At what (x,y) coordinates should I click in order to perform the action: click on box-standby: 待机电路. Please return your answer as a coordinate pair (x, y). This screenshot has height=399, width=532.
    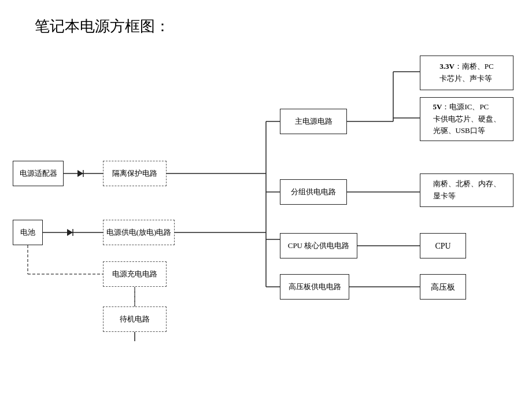
    Looking at the image, I should click on (135, 319).